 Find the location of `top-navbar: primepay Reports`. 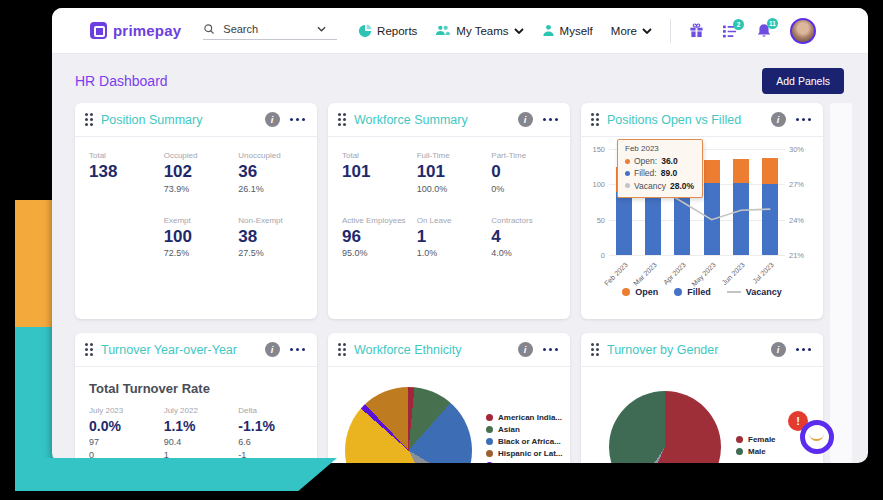

top-navbar: primepay Reports is located at coordinates (460, 31).